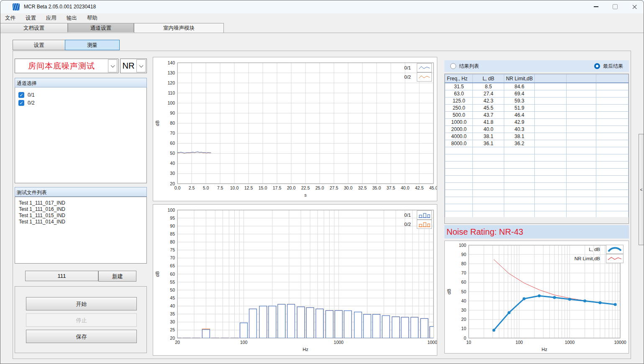  I want to click on result-cell: 84.6, so click(520, 87).